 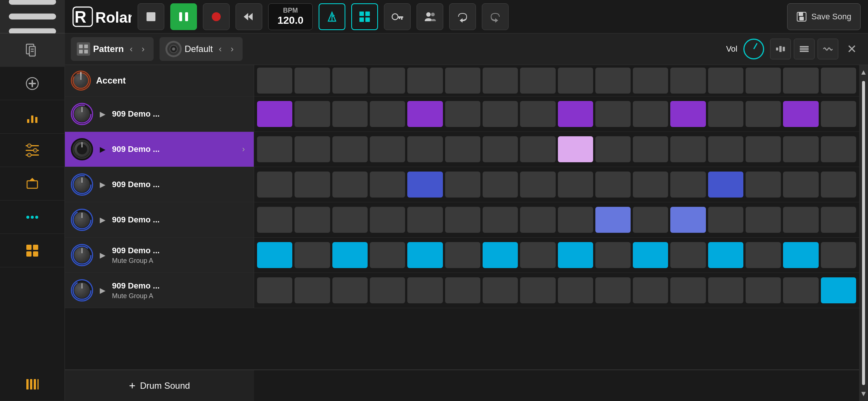 What do you see at coordinates (249, 17) in the screenshot?
I see `forward-button` at bounding box center [249, 17].